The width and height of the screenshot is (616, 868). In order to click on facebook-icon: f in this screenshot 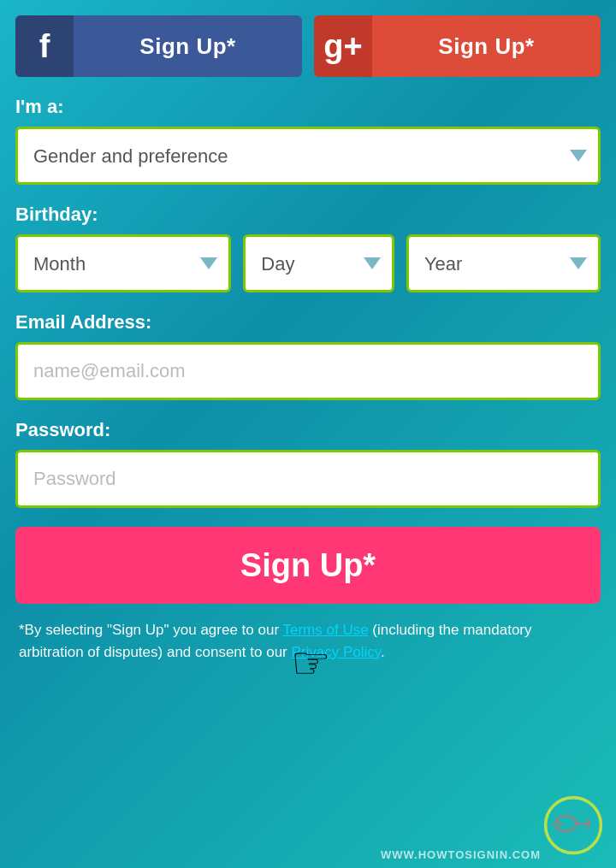, I will do `click(44, 46)`.